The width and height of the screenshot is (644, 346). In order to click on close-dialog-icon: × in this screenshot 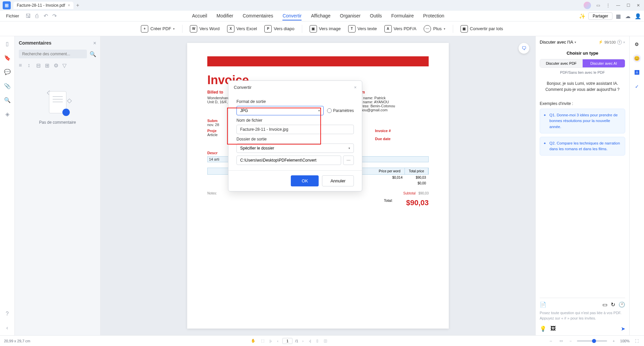, I will do `click(355, 87)`.